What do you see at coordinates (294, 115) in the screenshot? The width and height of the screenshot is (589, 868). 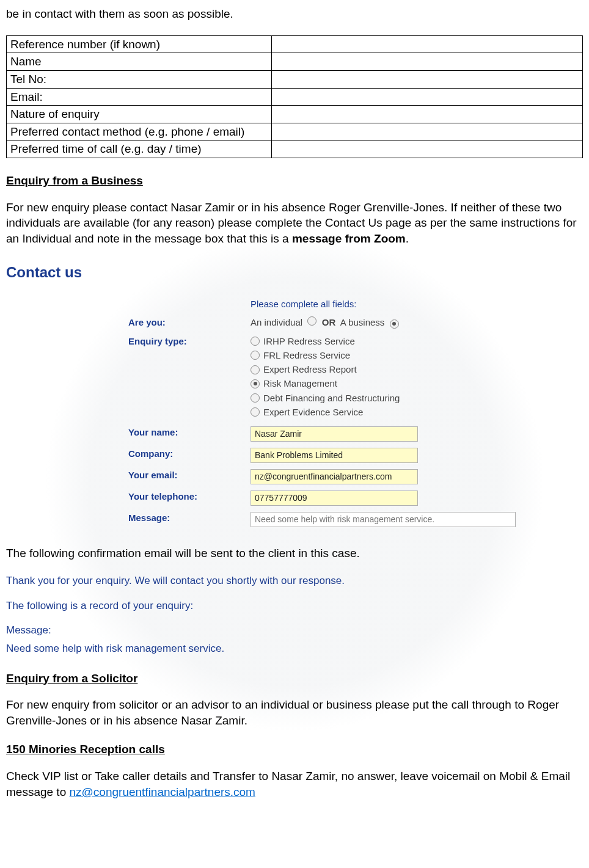 I see `table-row: Nature of enquiry` at bounding box center [294, 115].